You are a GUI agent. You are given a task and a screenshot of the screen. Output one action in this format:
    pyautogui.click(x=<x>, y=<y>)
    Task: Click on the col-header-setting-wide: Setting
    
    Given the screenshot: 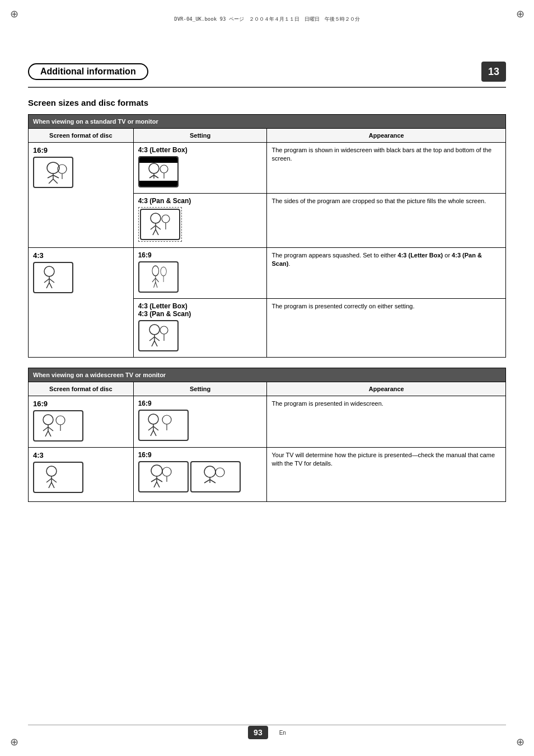 What is the action you would take?
    pyautogui.click(x=200, y=389)
    